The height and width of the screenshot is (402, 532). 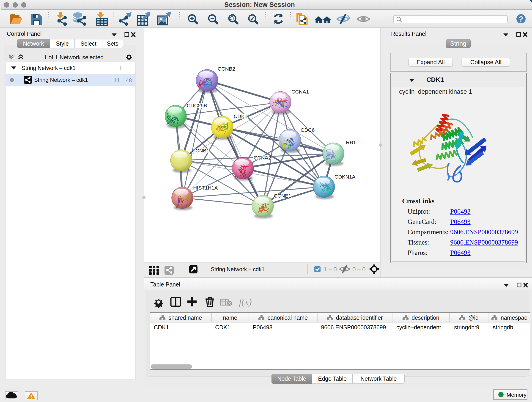 I want to click on svg-text: CDK1, so click(x=241, y=116).